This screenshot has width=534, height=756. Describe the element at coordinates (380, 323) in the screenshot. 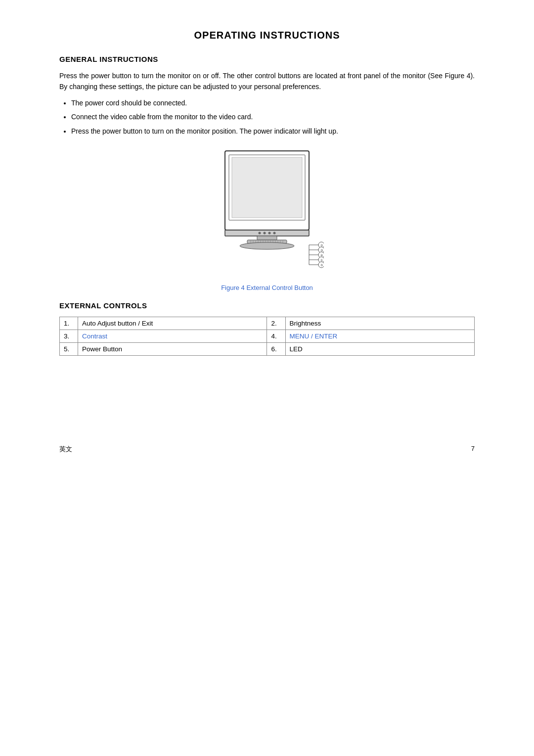

I see `table-cell-label-2: Brightness` at that location.